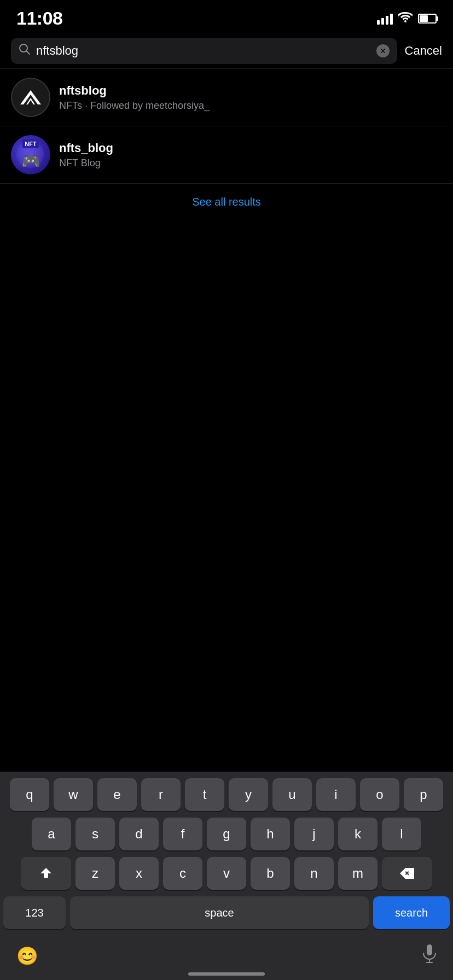 Image resolution: width=453 pixels, height=980 pixels. Describe the element at coordinates (314, 834) in the screenshot. I see `key-j: j` at that location.